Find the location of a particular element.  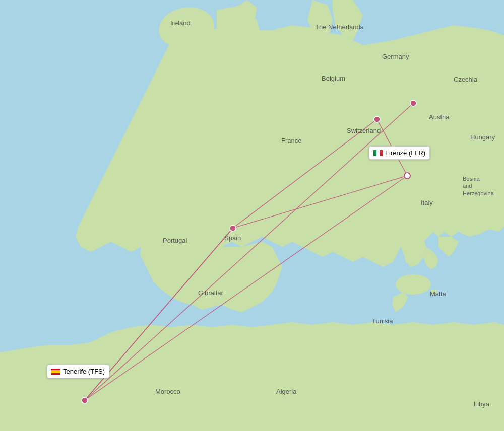

italy-flag is located at coordinates (378, 153).